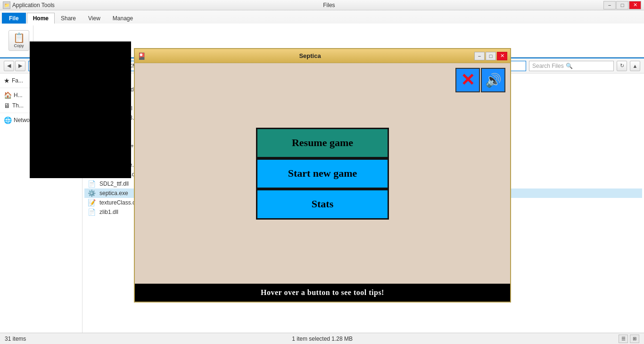 This screenshot has width=644, height=344. I want to click on cmd-window, so click(80, 110).